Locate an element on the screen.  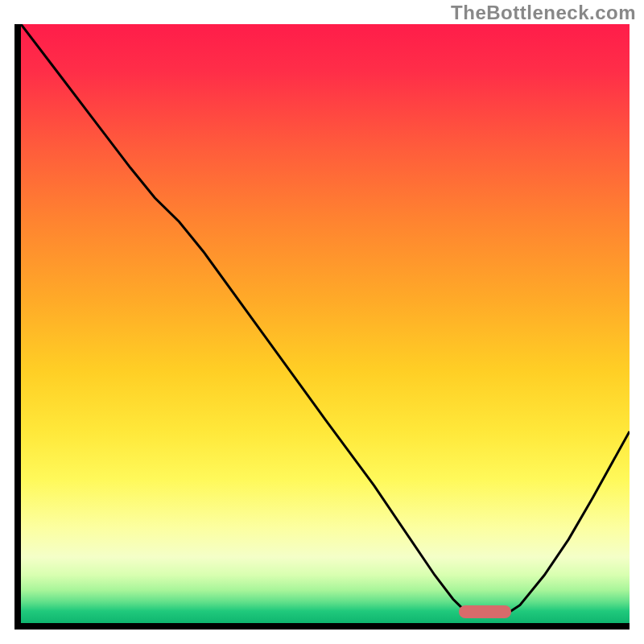
optimal-range-marker is located at coordinates (485, 612).